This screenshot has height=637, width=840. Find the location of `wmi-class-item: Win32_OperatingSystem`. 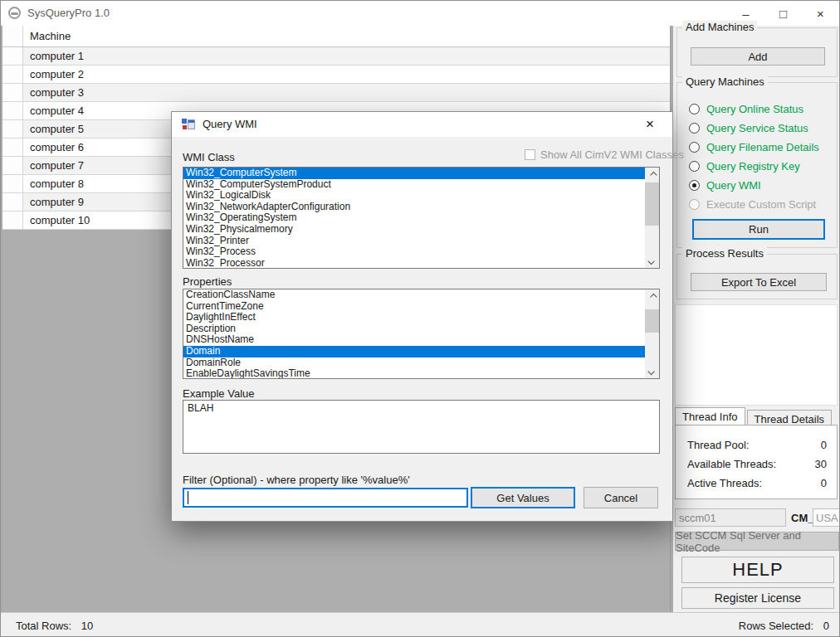

wmi-class-item: Win32_OperatingSystem is located at coordinates (414, 218).